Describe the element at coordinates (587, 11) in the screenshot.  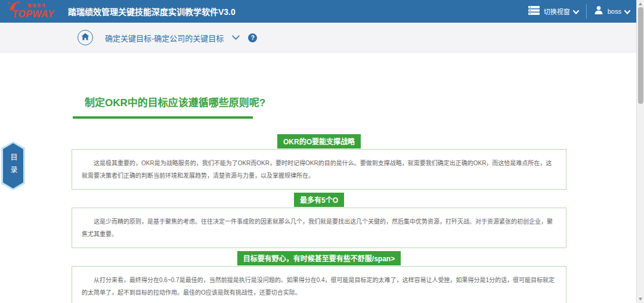
I see `topbar-divider` at that location.